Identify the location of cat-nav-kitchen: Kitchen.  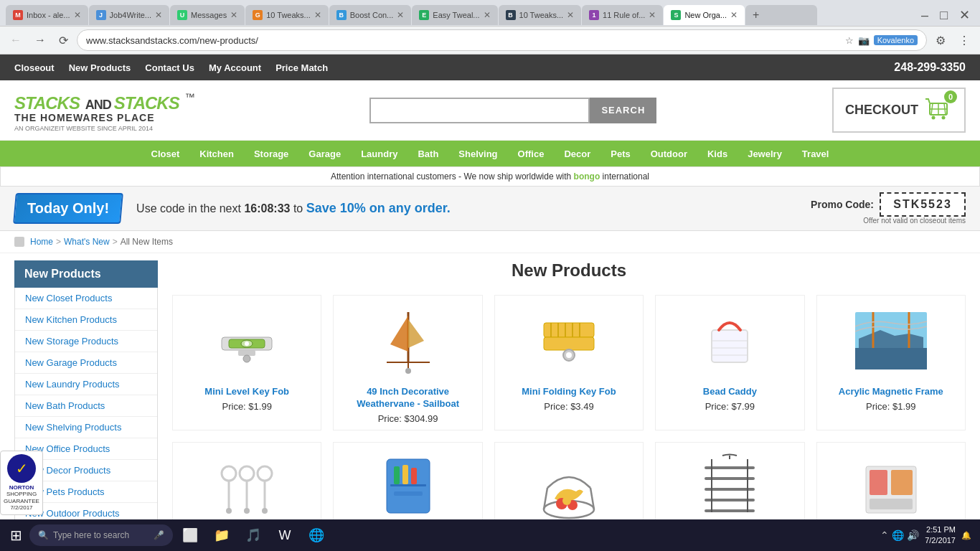
(217, 154).